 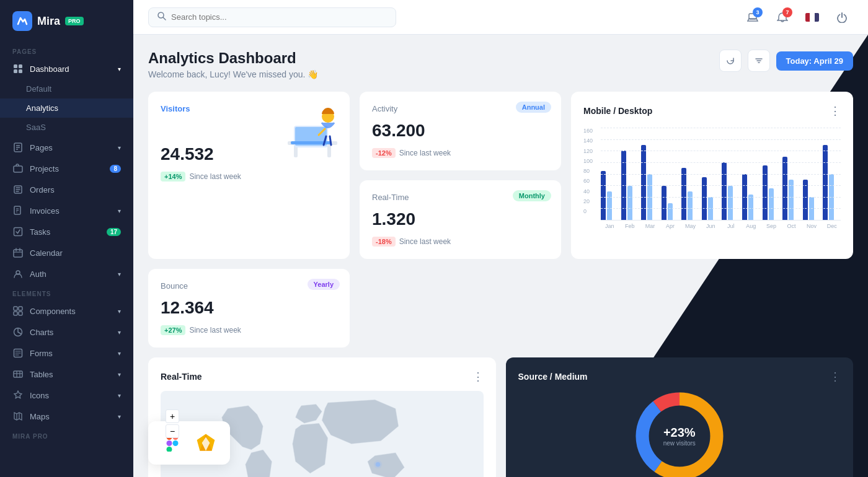 What do you see at coordinates (119, 332) in the screenshot?
I see `charts-chevron: ▾` at bounding box center [119, 332].